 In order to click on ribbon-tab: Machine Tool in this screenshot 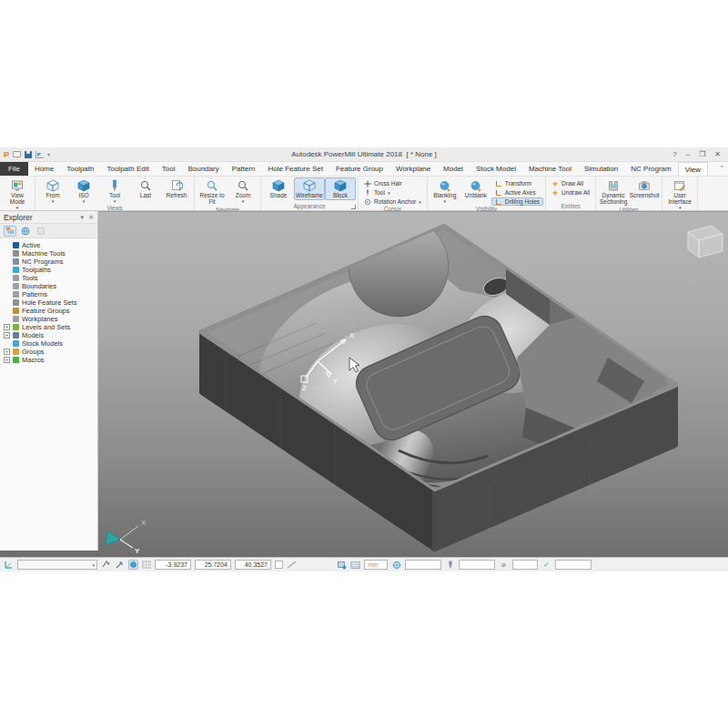, I will do `click(550, 169)`.